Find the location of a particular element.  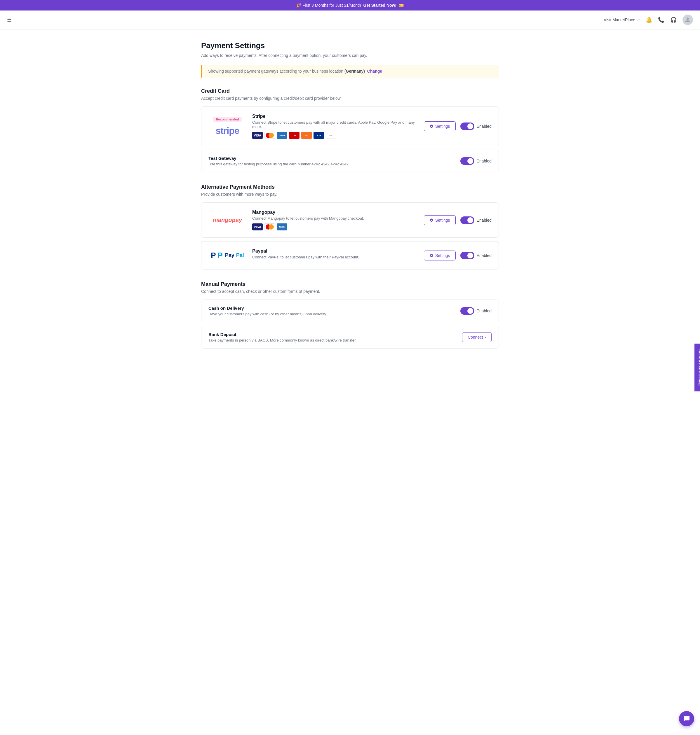

connect-label: Connect is located at coordinates (475, 337).